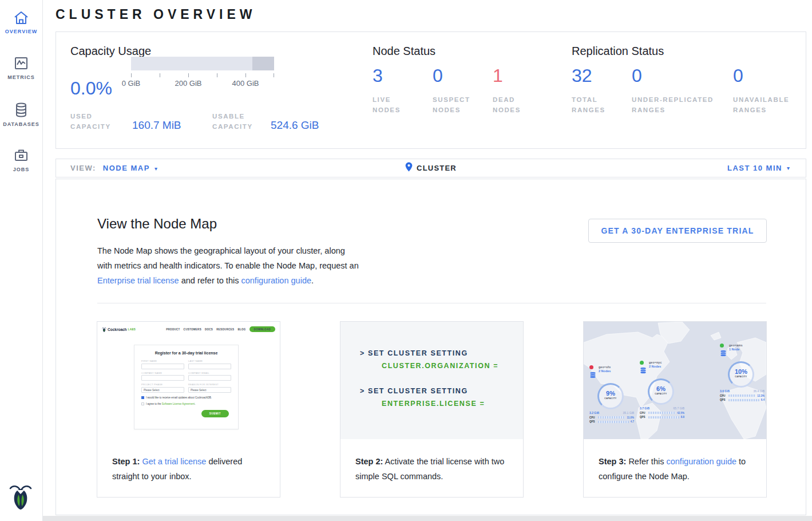 This screenshot has width=812, height=521. What do you see at coordinates (618, 52) in the screenshot?
I see `replication-status-title: Replication Status` at bounding box center [618, 52].